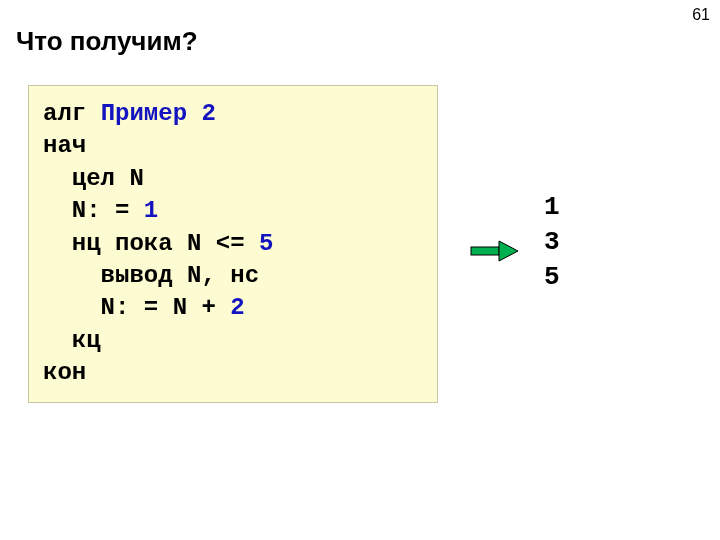 The width and height of the screenshot is (720, 540). Describe the element at coordinates (237, 308) in the screenshot. I see `literal-2: 2` at that location.